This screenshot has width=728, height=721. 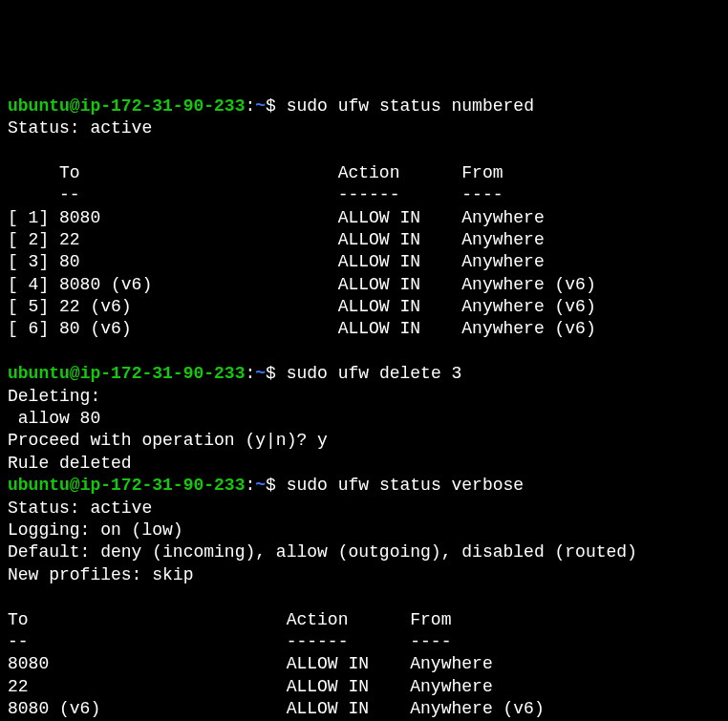 What do you see at coordinates (405, 485) in the screenshot?
I see `command-3: sudo ufw status verbose` at bounding box center [405, 485].